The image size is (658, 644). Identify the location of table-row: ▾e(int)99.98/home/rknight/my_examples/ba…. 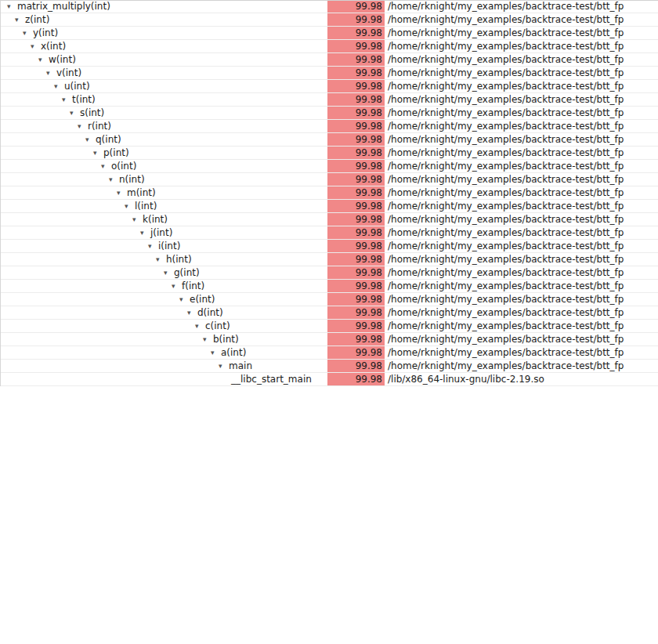
(329, 299).